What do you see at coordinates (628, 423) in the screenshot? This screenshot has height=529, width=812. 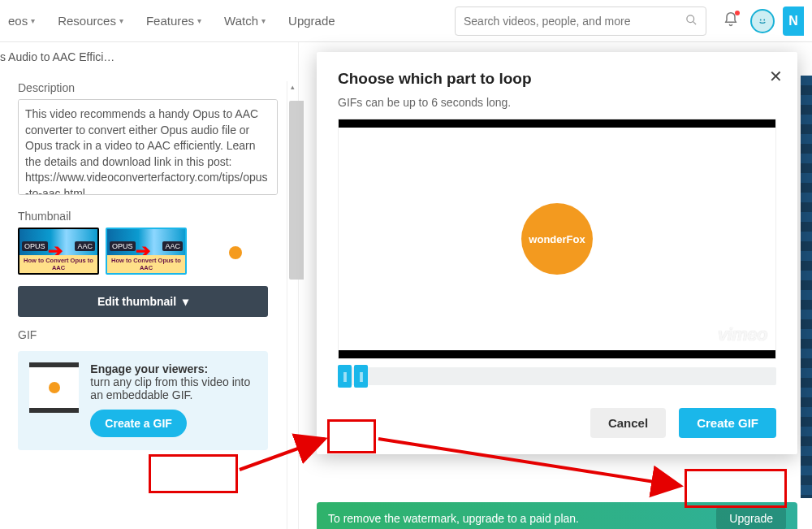 I see `cancel-button: Cancel` at bounding box center [628, 423].